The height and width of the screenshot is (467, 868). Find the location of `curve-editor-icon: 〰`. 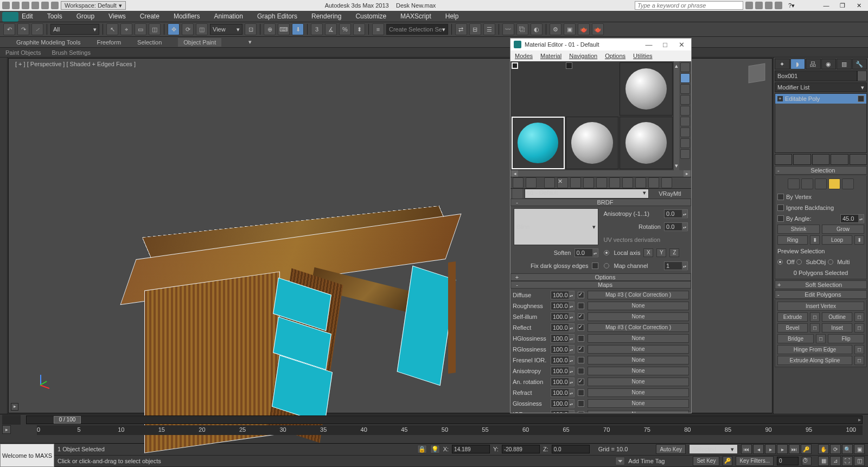

curve-editor-icon: 〰 is located at coordinates (508, 29).